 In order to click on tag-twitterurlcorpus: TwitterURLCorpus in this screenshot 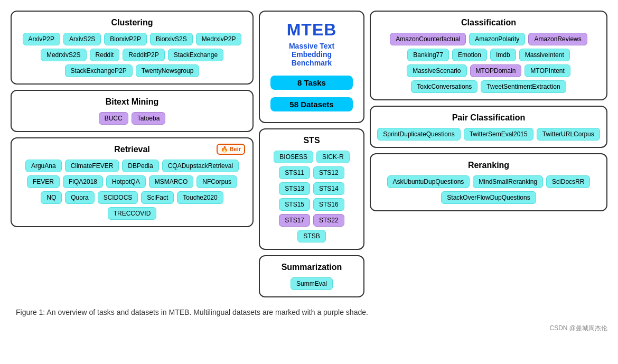, I will do `click(568, 134)`.